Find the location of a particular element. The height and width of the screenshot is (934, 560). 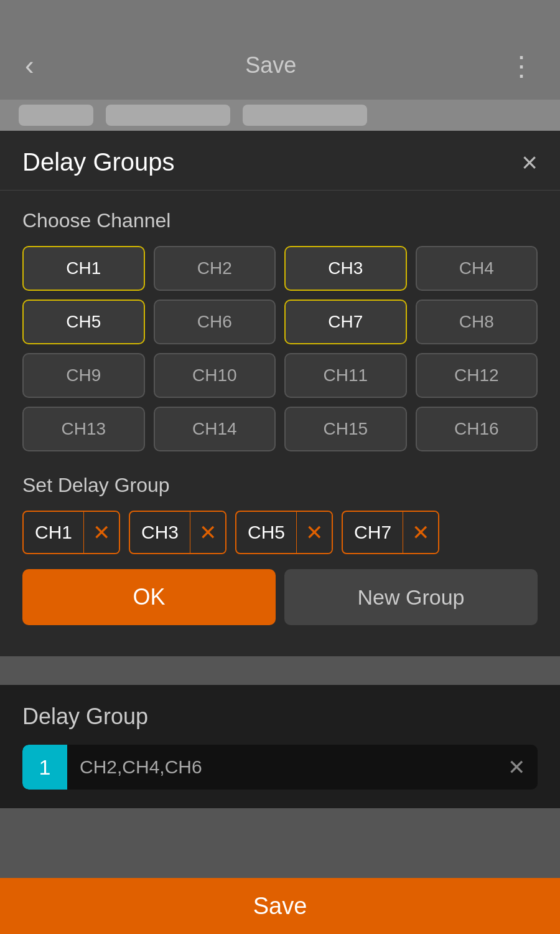

channel-button-ch6: CH6 is located at coordinates (215, 322).